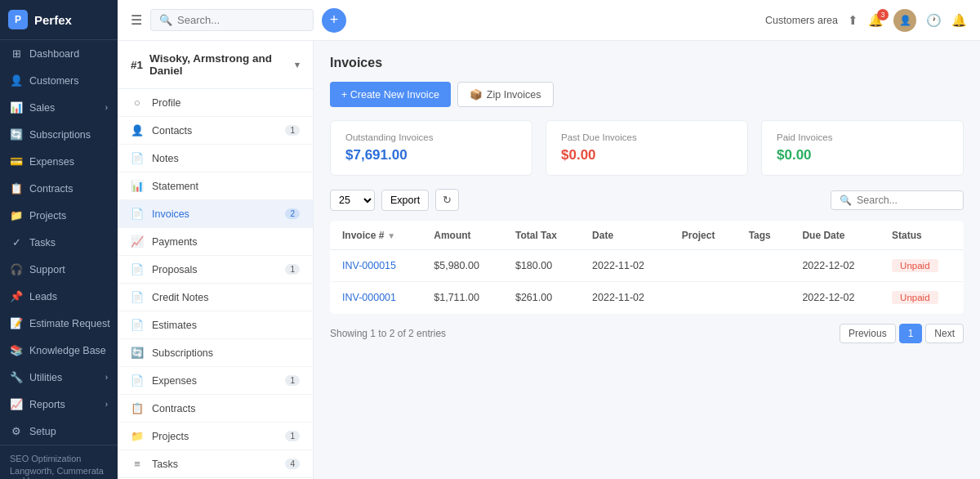 This screenshot has height=479, width=980. I want to click on invoice-link: INV-000015, so click(369, 266).